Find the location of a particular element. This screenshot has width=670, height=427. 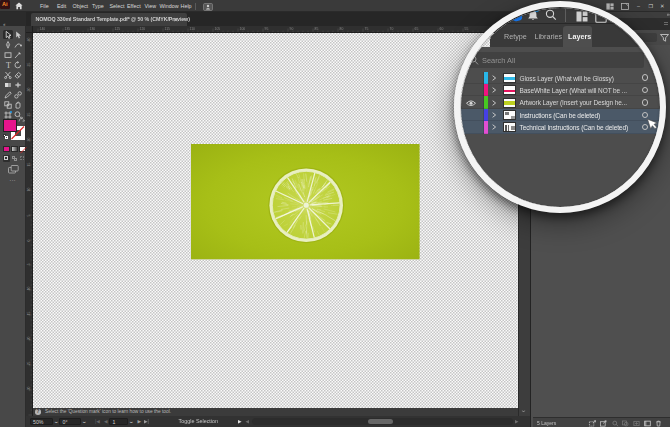

draw-inside-button is located at coordinates (22, 158).